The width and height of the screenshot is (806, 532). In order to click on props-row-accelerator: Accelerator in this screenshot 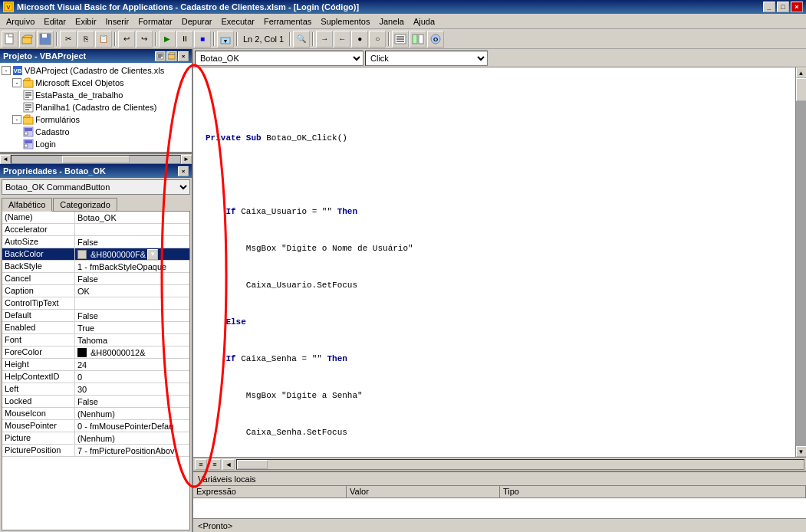, I will do `click(96, 230)`.